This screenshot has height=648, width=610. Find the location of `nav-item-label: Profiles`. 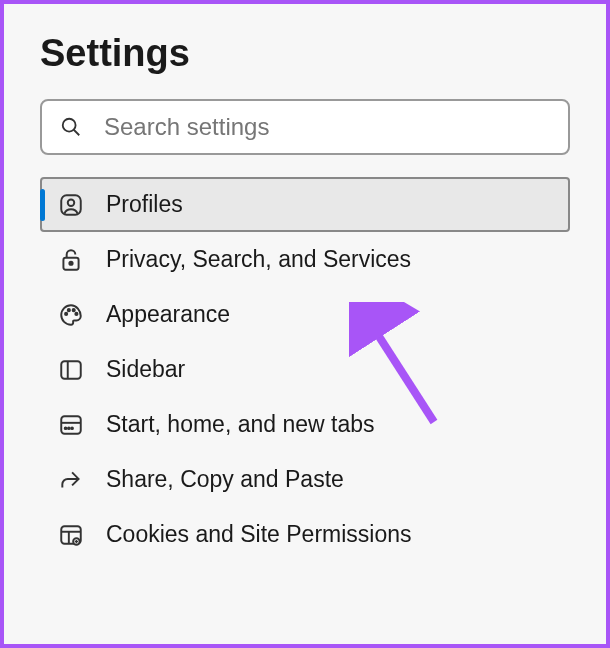

nav-item-label: Profiles is located at coordinates (144, 204).